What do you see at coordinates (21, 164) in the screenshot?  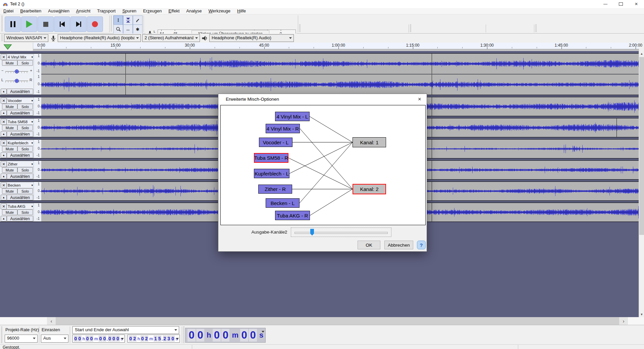 I see `track-name-menu: Zither▼` at bounding box center [21, 164].